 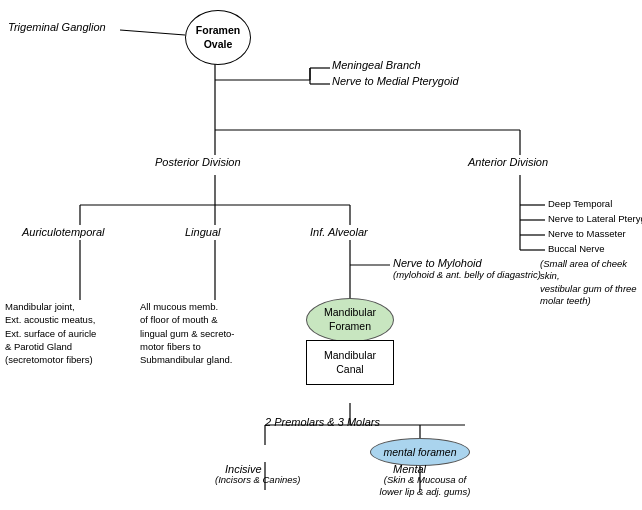 I want to click on auriculotemporal-label: Auriculotemporal, so click(x=64, y=232).